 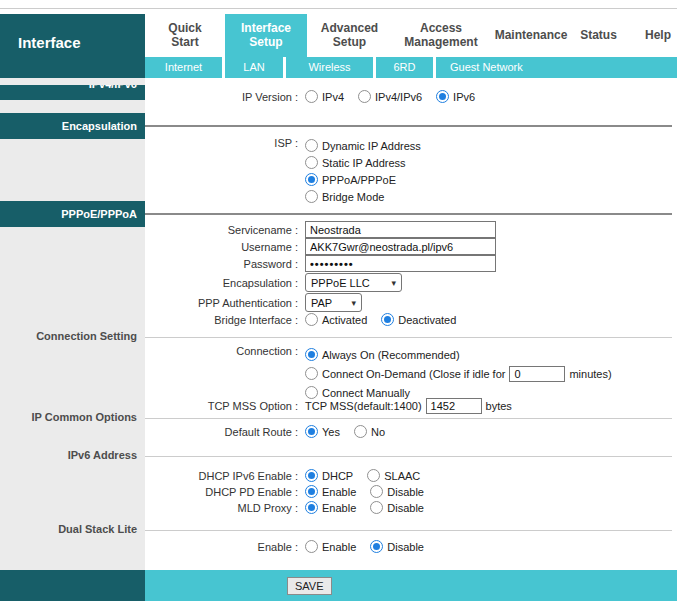 I want to click on subtab-label: 6RD, so click(x=404, y=67).